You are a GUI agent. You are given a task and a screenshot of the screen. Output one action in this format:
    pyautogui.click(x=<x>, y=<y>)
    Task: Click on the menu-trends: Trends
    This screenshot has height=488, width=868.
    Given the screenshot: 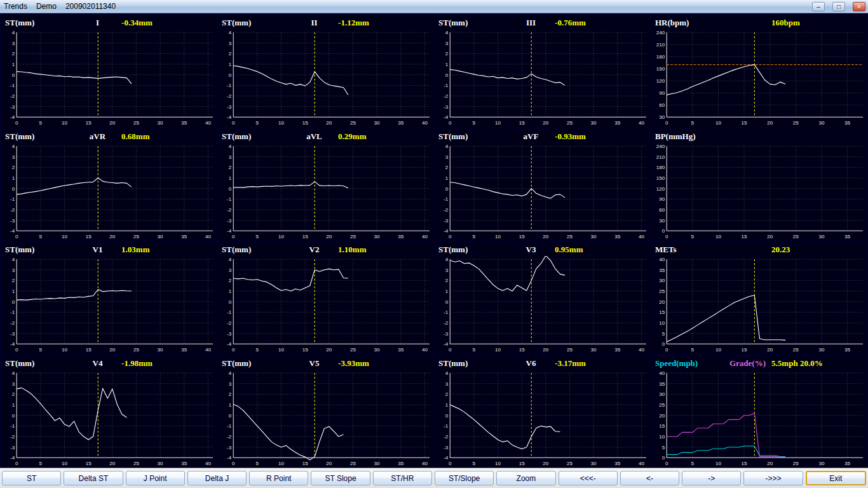 What is the action you would take?
    pyautogui.click(x=15, y=6)
    